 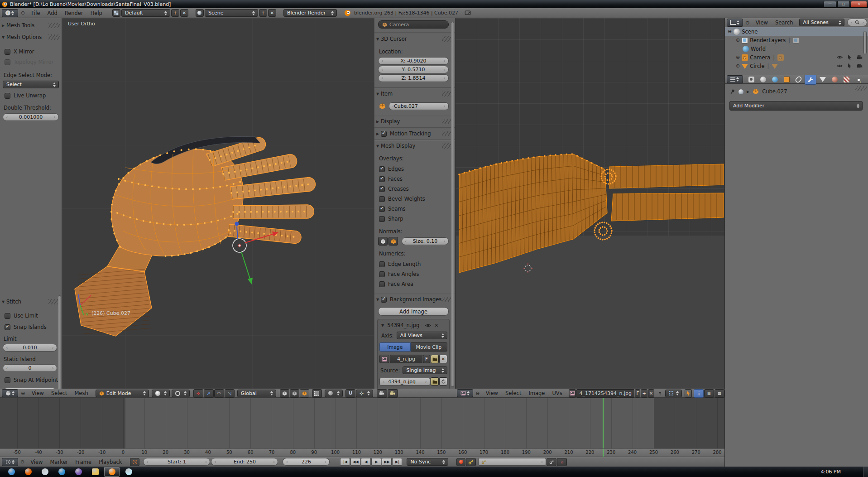 What do you see at coordinates (419, 106) in the screenshot?
I see `item-name-field: Cube.027` at bounding box center [419, 106].